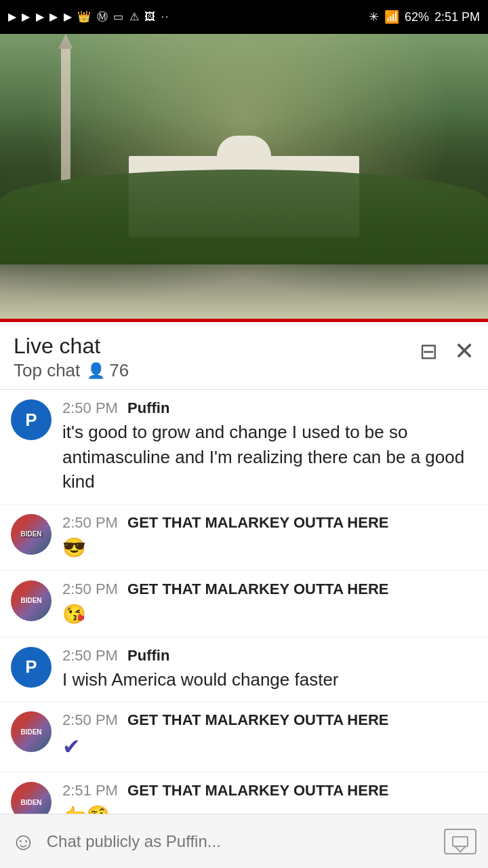 This screenshot has width=488, height=868. What do you see at coordinates (244, 670) in the screenshot?
I see `message-row: P 2:50 PM Puffin I wish America would ch…` at bounding box center [244, 670].